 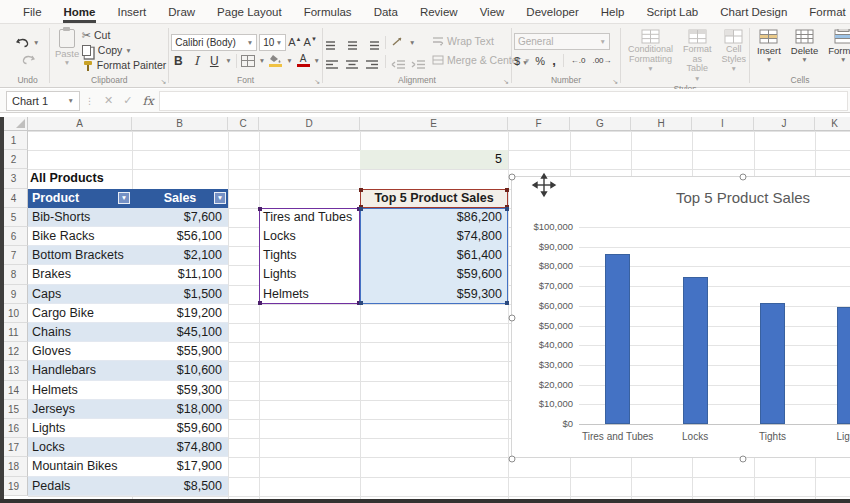 I want to click on align-top-button, so click(x=332, y=42).